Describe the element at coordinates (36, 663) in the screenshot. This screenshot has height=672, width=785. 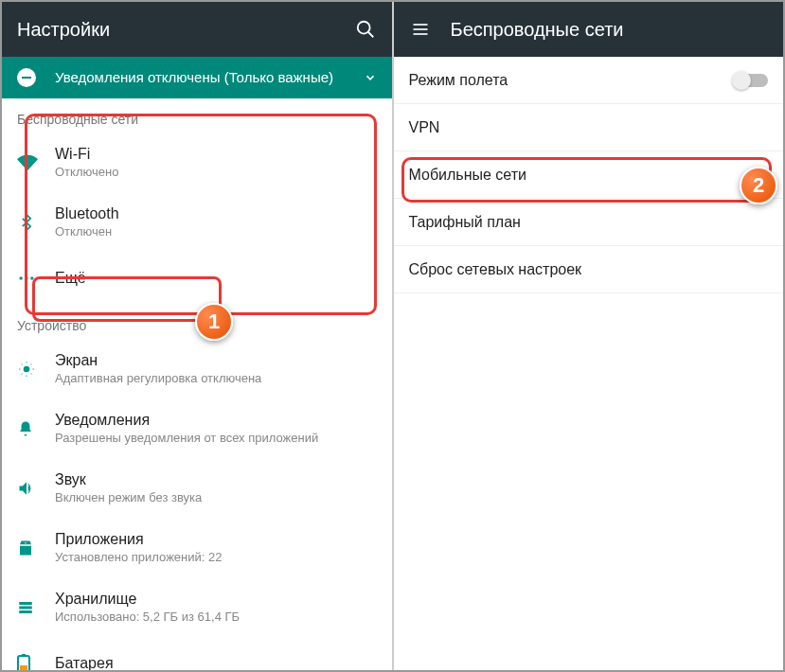
I see `battery-icon` at that location.